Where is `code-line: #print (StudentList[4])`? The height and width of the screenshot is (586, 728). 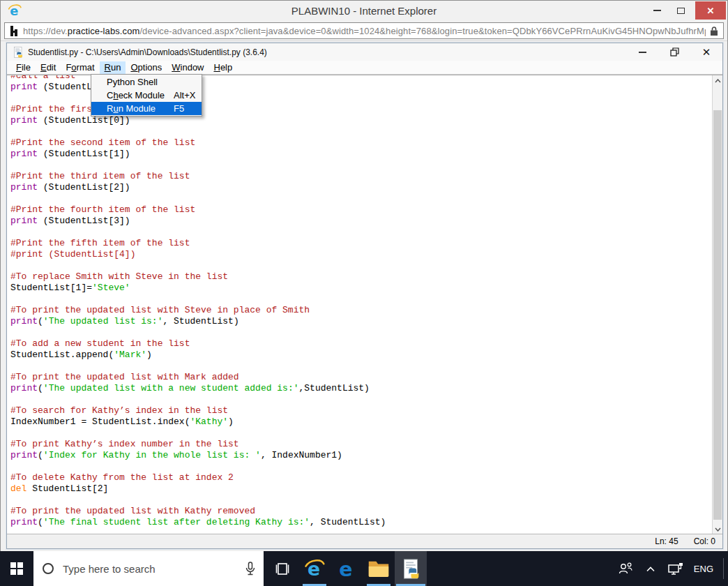
code-line: #print (StudentList[4]) is located at coordinates (198, 255).